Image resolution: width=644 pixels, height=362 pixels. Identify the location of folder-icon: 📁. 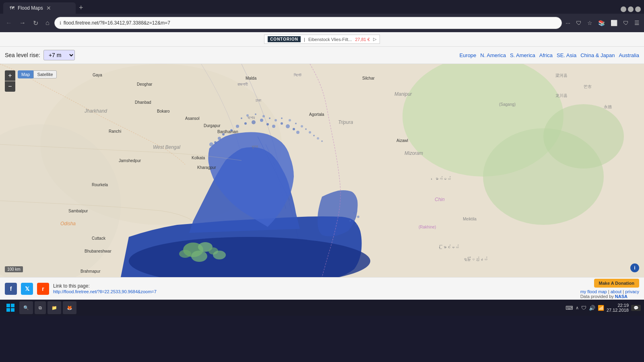
(54, 308).